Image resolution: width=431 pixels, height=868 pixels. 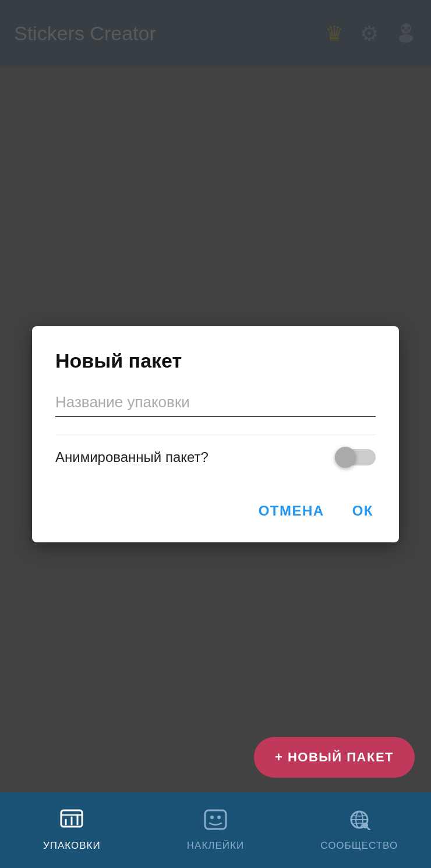 I want to click on animated-pack-toggle, so click(x=355, y=457).